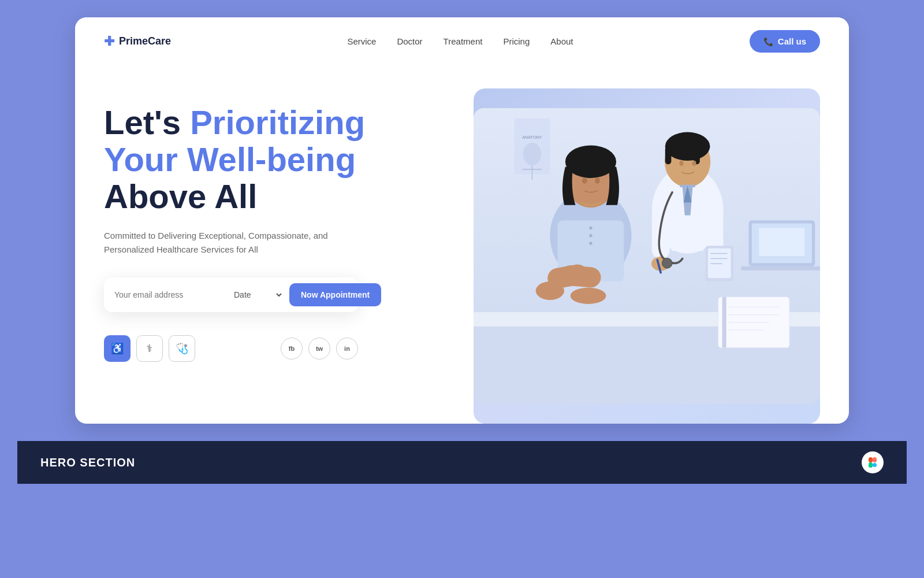 This screenshot has height=578, width=924. Describe the element at coordinates (561, 42) in the screenshot. I see `nav-about: About` at that location.